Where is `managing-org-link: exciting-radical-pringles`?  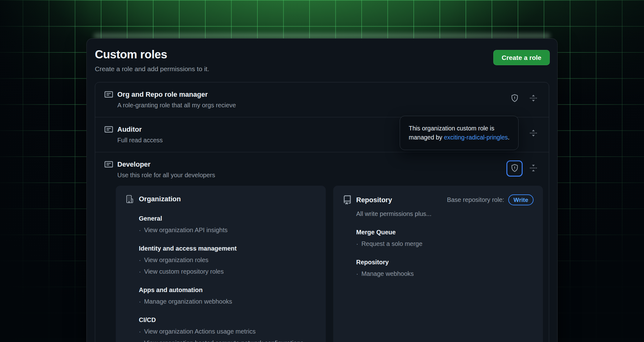
managing-org-link: exciting-radical-pringles is located at coordinates (476, 137).